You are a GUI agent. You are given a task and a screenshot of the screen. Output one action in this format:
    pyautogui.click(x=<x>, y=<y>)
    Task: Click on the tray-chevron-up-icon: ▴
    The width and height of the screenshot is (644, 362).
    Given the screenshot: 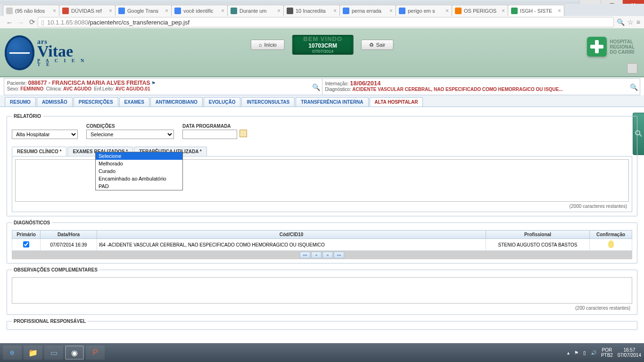 What is the action you would take?
    pyautogui.click(x=569, y=353)
    